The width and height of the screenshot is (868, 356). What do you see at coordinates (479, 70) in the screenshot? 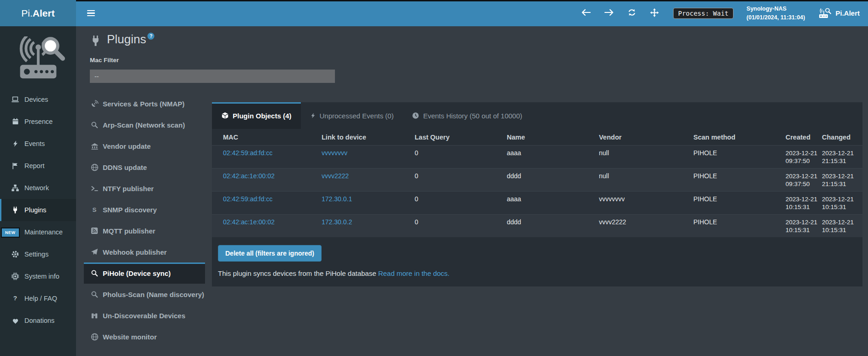
I see `mac-filter-block: Mac Filter` at bounding box center [479, 70].